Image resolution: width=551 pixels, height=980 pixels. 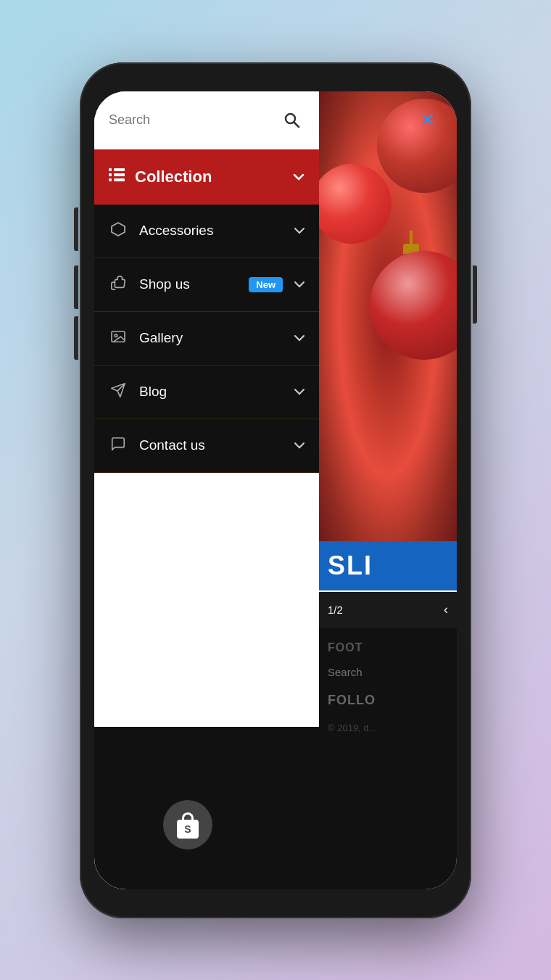 What do you see at coordinates (299, 338) in the screenshot?
I see `gallery-chevron-icon` at bounding box center [299, 338].